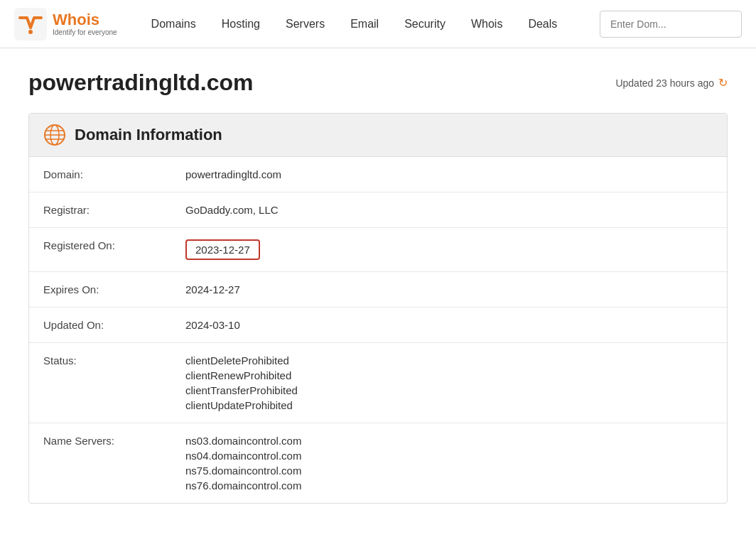 The image size is (756, 537). What do you see at coordinates (449, 383) in the screenshot?
I see `status-list: clientDeleteProhibitedclientRenewProhibi…` at bounding box center [449, 383].